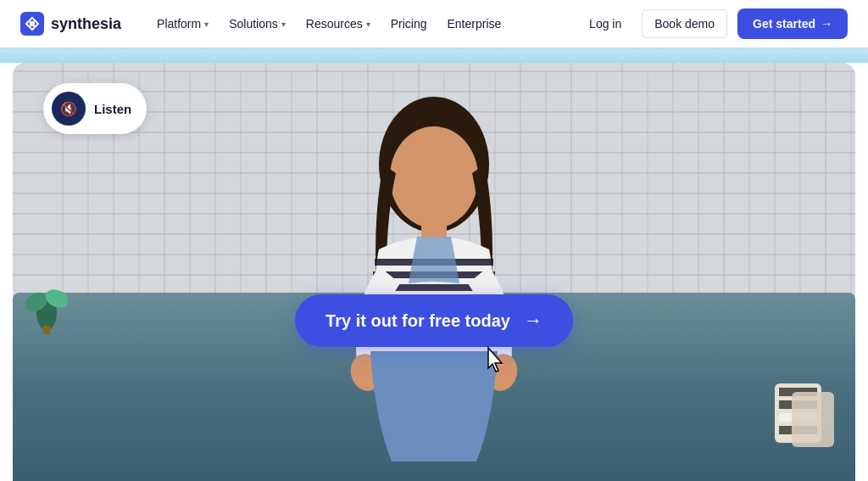 The image size is (868, 481). What do you see at coordinates (364, 24) in the screenshot?
I see `nav-links: Platform ▾ Solutions ▾ Resources ▾ Prici…` at bounding box center [364, 24].